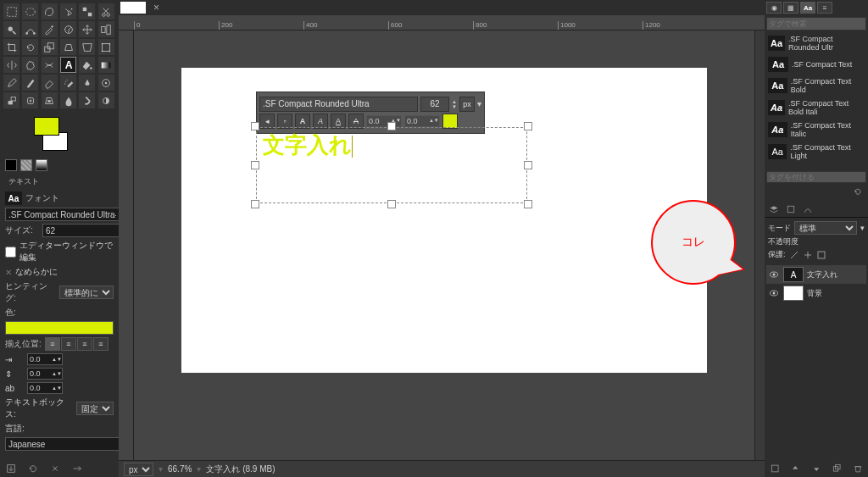 Image resolution: width=868 pixels, height=477 pixels. Describe the element at coordinates (86, 29) in the screenshot. I see `tool-move` at that location.